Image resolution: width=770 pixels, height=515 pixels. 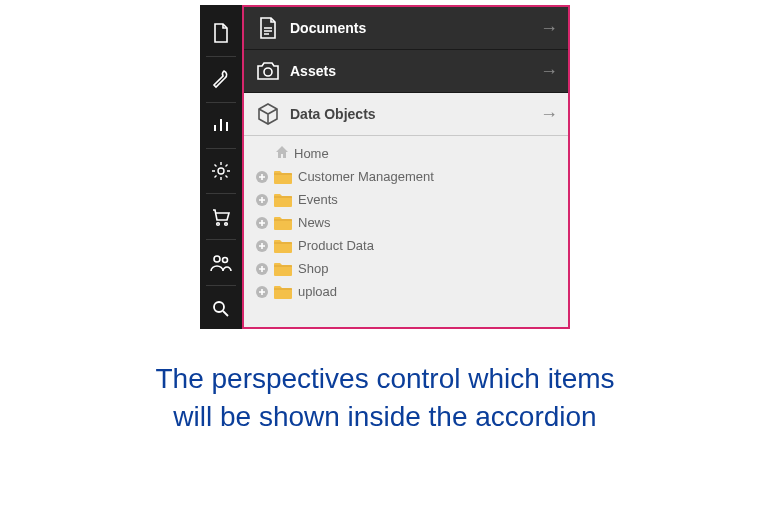 What do you see at coordinates (268, 114) in the screenshot?
I see `cube-icon` at bounding box center [268, 114].